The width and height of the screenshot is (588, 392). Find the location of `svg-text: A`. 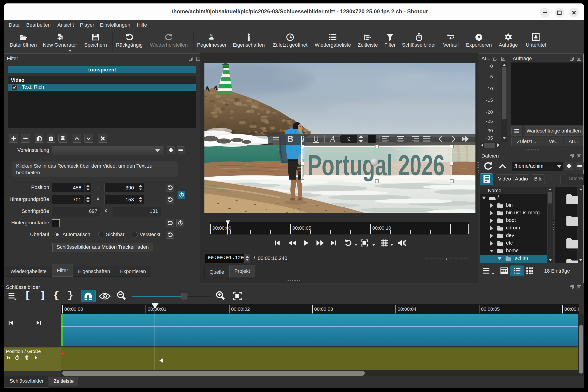

svg-text: A is located at coordinates (332, 139).